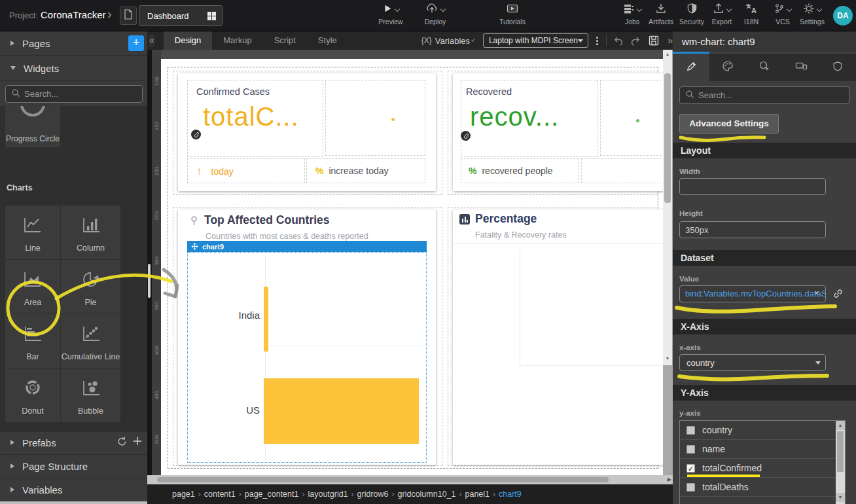 The width and height of the screenshot is (856, 504). What do you see at coordinates (753, 363) in the screenshot?
I see `xaxis-select: country` at bounding box center [753, 363].